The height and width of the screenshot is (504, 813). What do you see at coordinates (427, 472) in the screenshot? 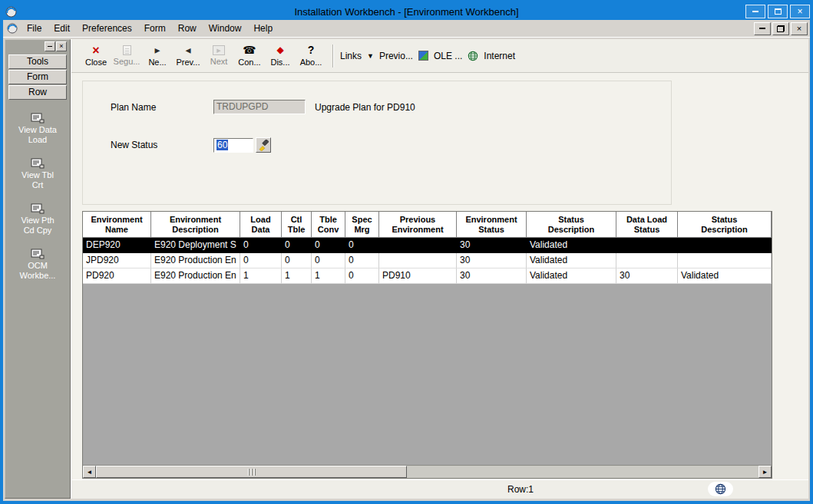
I see `scrollbar-track` at bounding box center [427, 472].